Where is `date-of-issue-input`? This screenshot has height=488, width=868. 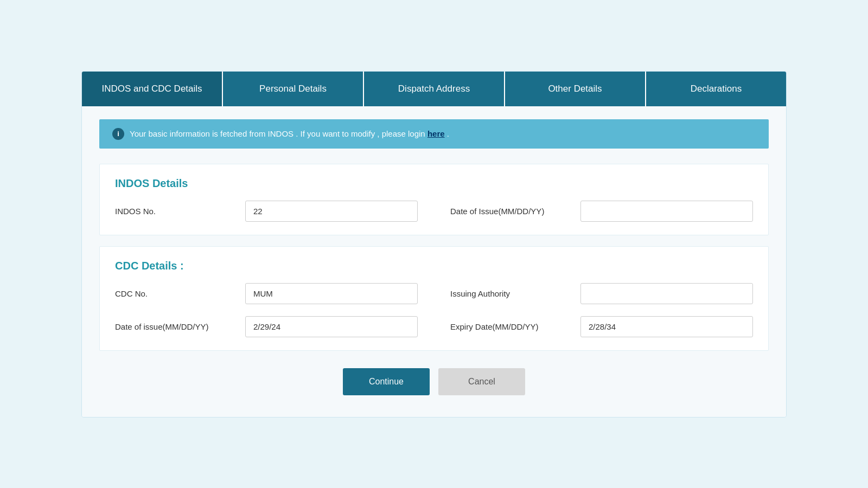 date-of-issue-input is located at coordinates (667, 211).